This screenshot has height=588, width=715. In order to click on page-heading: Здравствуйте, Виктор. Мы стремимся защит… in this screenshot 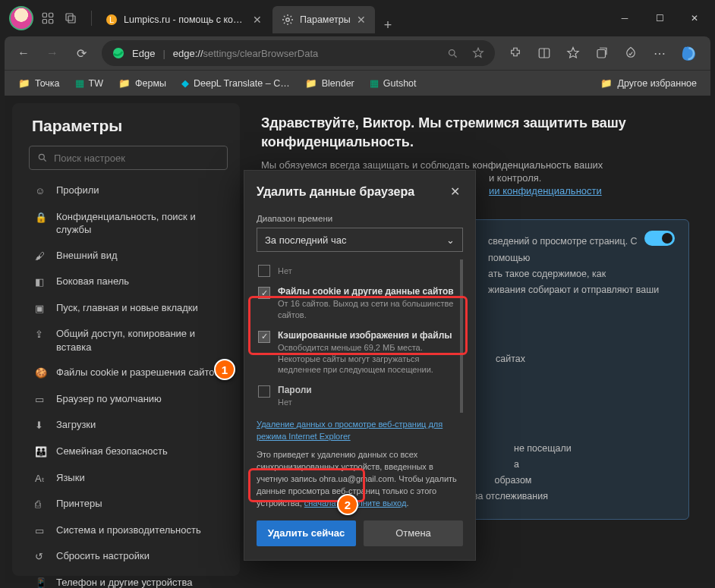, I will do `click(458, 133)`.